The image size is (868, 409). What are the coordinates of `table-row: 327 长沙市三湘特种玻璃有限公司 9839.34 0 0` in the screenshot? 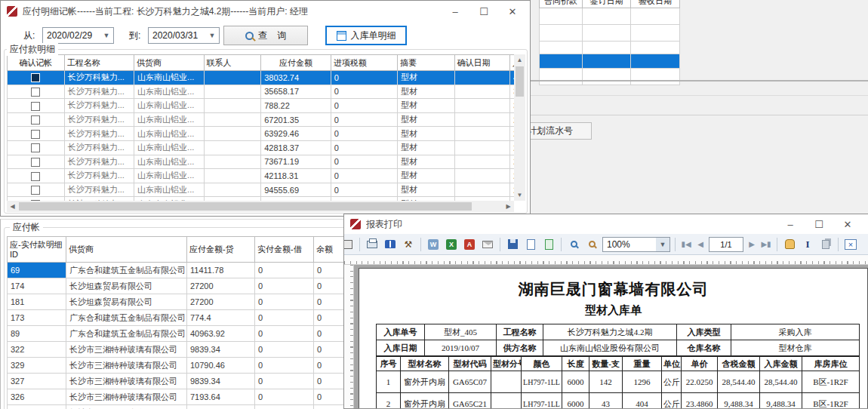 It's located at (181, 382).